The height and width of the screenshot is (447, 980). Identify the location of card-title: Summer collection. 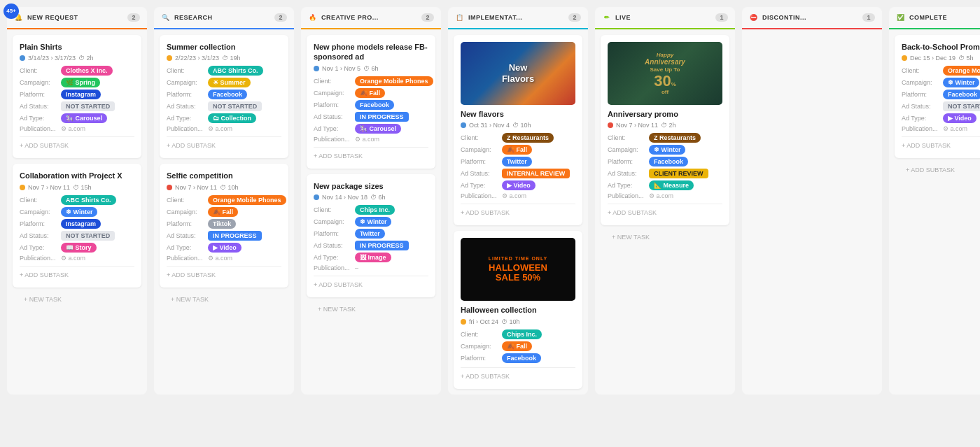
(224, 47).